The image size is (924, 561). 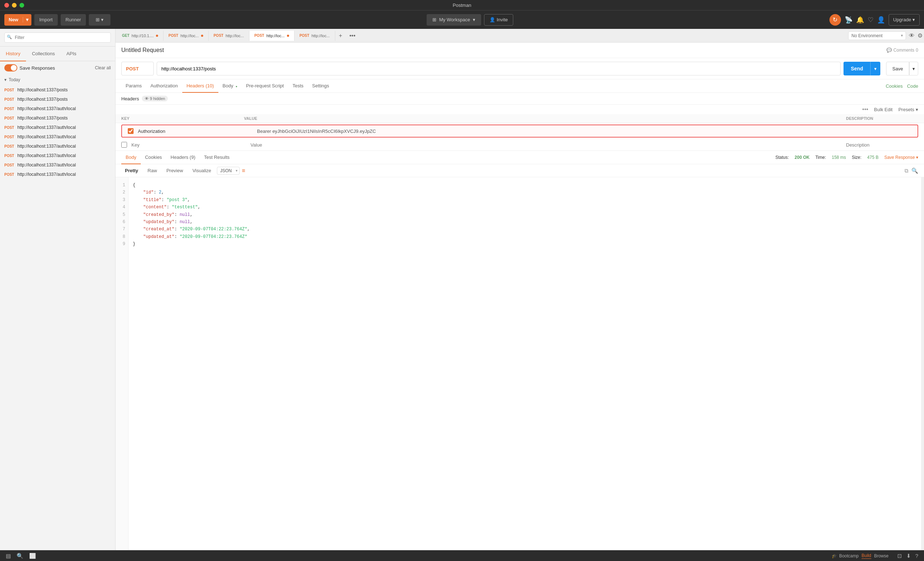 I want to click on layout2-icon: ⊡, so click(x=900, y=556).